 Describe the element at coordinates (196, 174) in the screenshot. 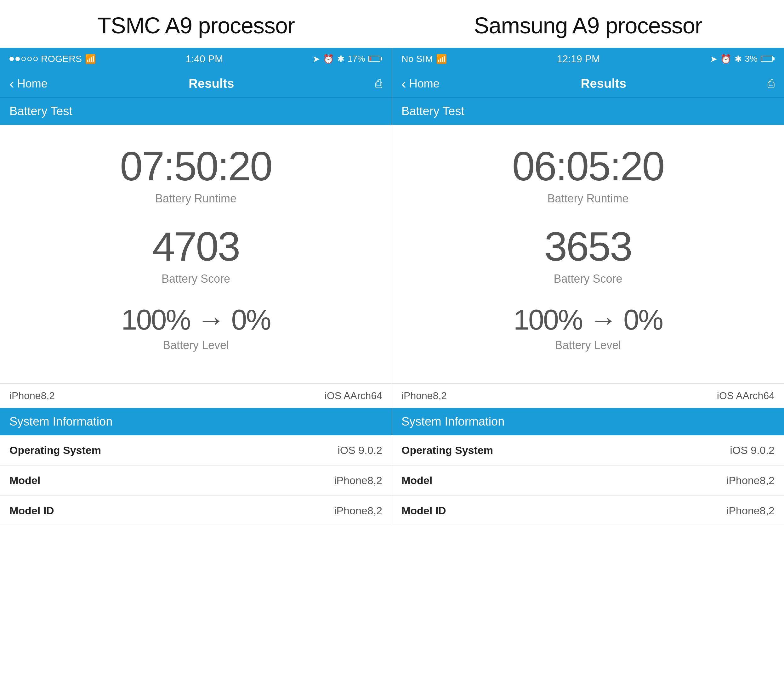

I see `left-runtime-block: 07:50:20 Battery Runtime` at that location.